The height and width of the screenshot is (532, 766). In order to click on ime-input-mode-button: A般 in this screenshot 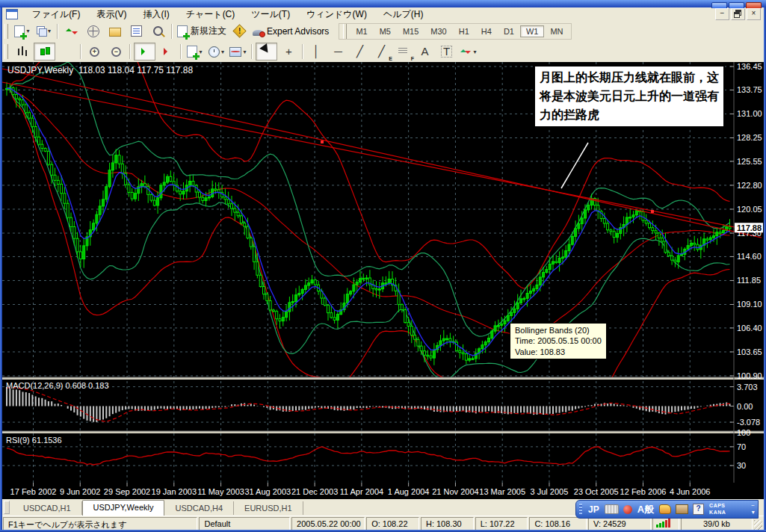, I will do `click(646, 510)`.